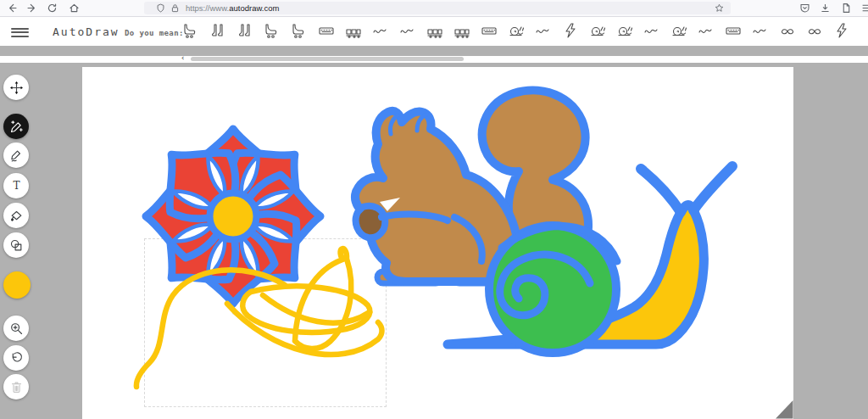 The width and height of the screenshot is (868, 419). What do you see at coordinates (846, 8) in the screenshot?
I see `page-icon` at bounding box center [846, 8].